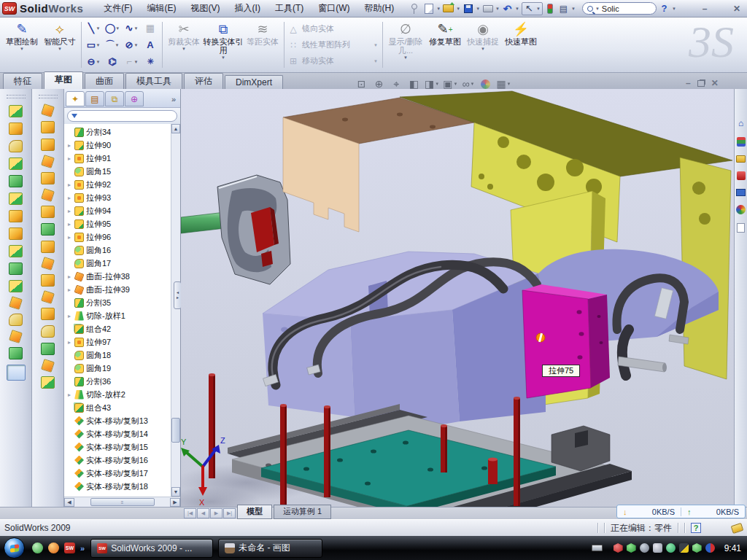  Describe the element at coordinates (115, 99) in the screenshot. I see `configuration-manager-tab: ⧉` at that location.